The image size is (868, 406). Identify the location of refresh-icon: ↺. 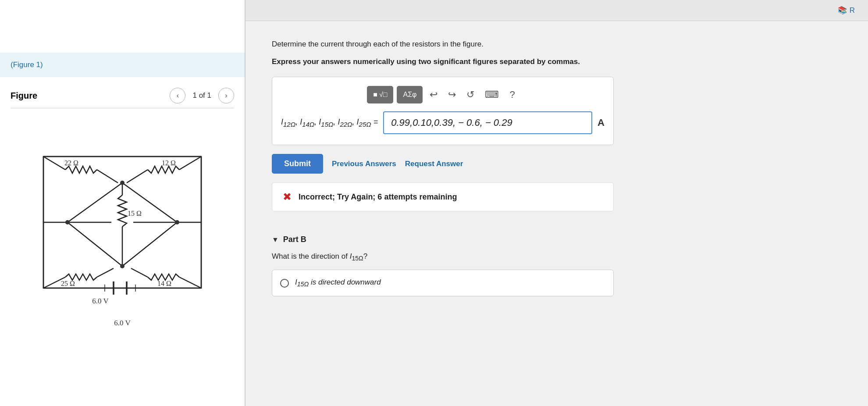
(470, 95).